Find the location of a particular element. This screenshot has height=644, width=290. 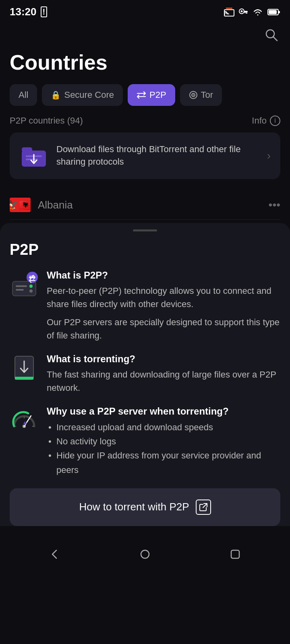

external-link-icon is located at coordinates (203, 507).